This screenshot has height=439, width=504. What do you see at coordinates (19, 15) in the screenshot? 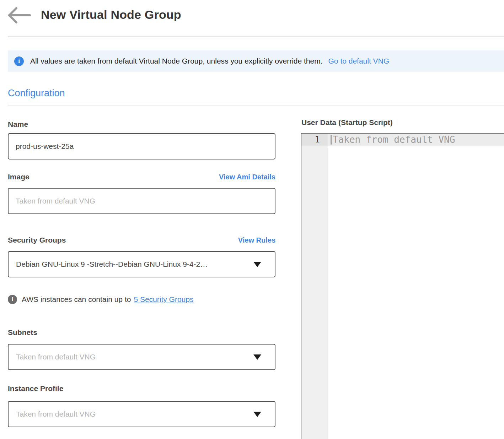
I see `back-button` at bounding box center [19, 15].